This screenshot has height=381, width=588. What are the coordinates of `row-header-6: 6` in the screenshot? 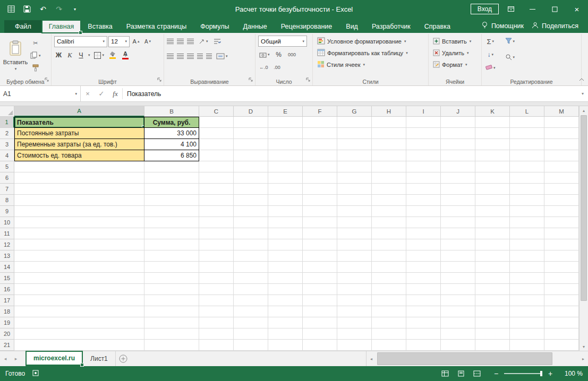 It's located at (7, 178).